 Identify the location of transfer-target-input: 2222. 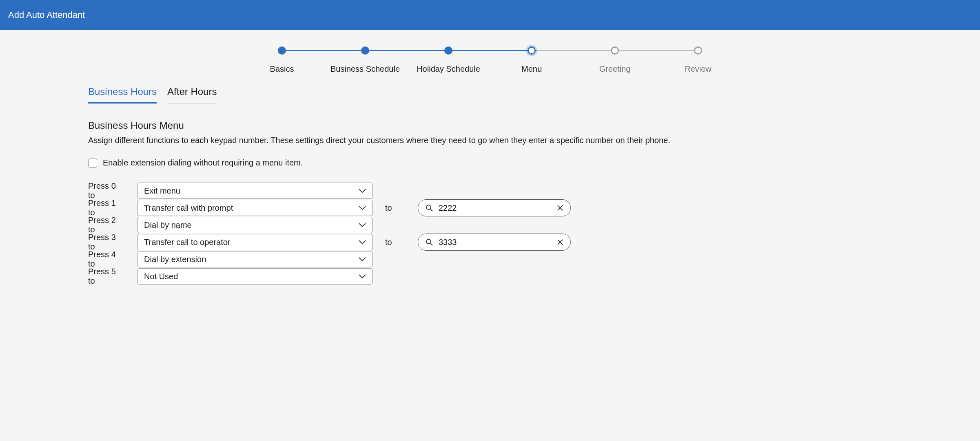
(494, 208).